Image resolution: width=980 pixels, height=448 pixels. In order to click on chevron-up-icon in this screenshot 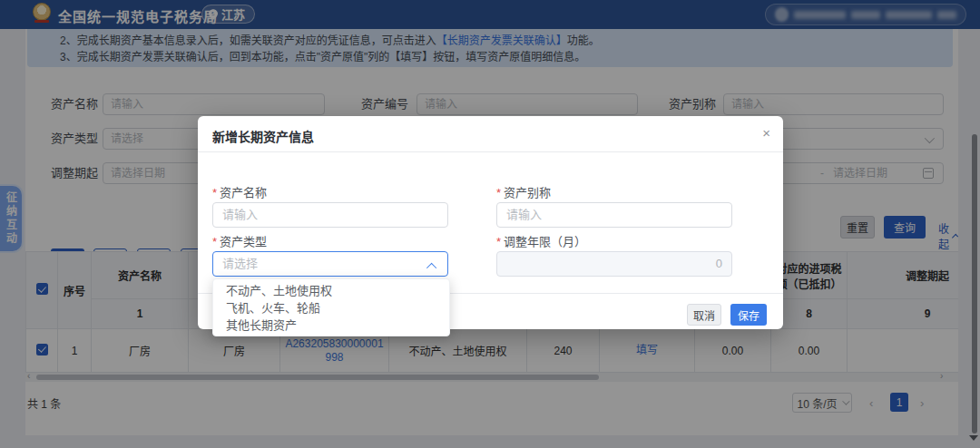, I will do `click(432, 268)`.